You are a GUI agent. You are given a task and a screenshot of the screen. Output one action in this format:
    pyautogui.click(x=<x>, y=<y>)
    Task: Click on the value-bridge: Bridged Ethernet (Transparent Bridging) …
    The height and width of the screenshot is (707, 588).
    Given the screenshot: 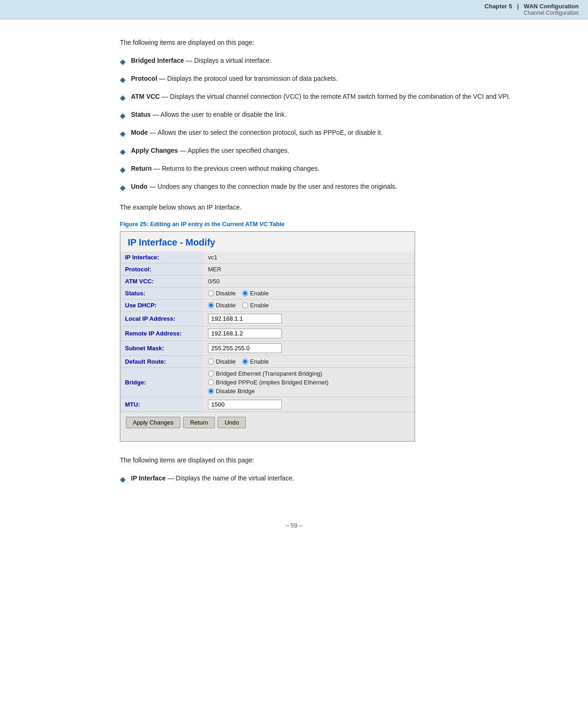 What is the action you would take?
    pyautogui.click(x=309, y=383)
    